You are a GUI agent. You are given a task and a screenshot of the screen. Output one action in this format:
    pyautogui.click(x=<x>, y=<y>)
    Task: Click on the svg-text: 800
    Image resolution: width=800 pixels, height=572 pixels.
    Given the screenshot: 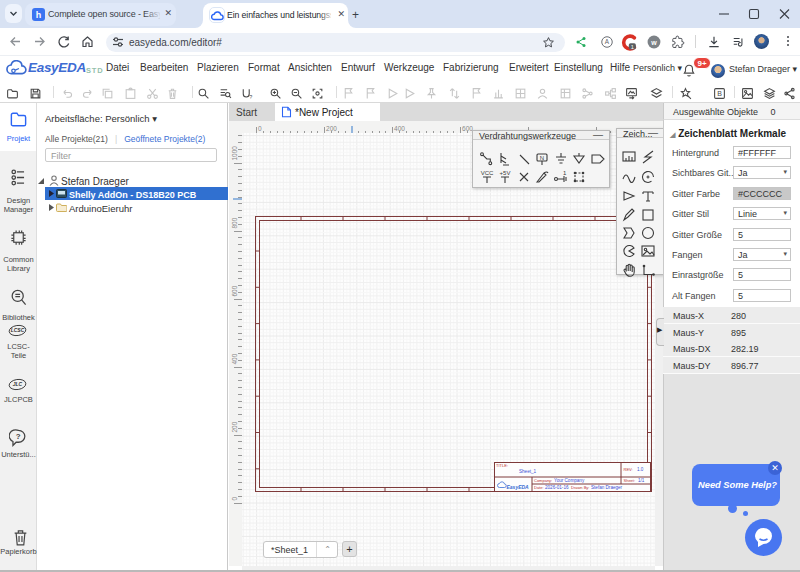 What is the action you would take?
    pyautogui.click(x=234, y=222)
    